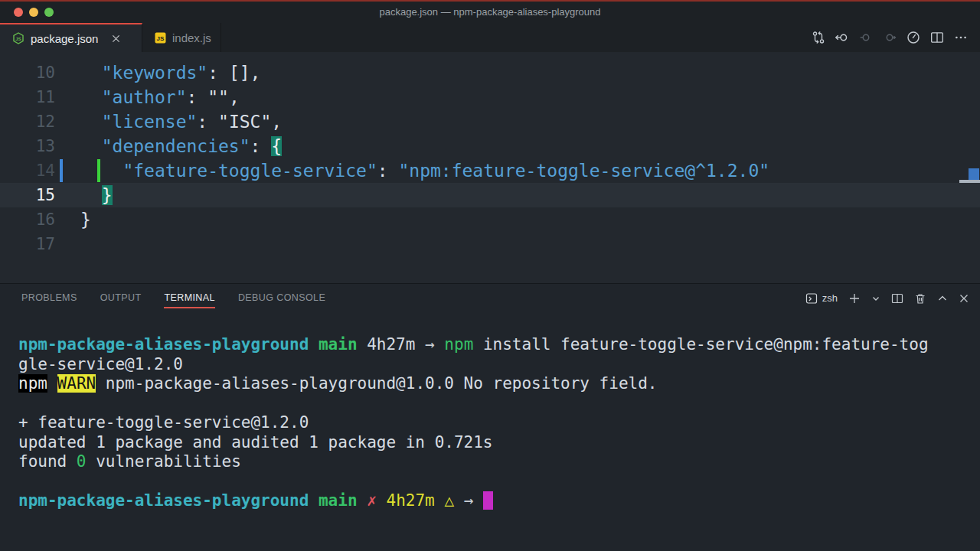 The image size is (980, 551). What do you see at coordinates (494, 345) in the screenshot?
I see `terminal-line: npm-package-aliases-playground main 4h27…` at bounding box center [494, 345].